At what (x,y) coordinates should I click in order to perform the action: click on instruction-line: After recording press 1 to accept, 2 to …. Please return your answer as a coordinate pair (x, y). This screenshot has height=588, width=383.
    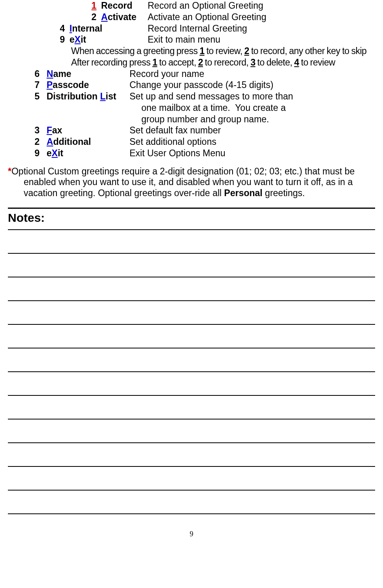
    Looking at the image, I should click on (223, 62).